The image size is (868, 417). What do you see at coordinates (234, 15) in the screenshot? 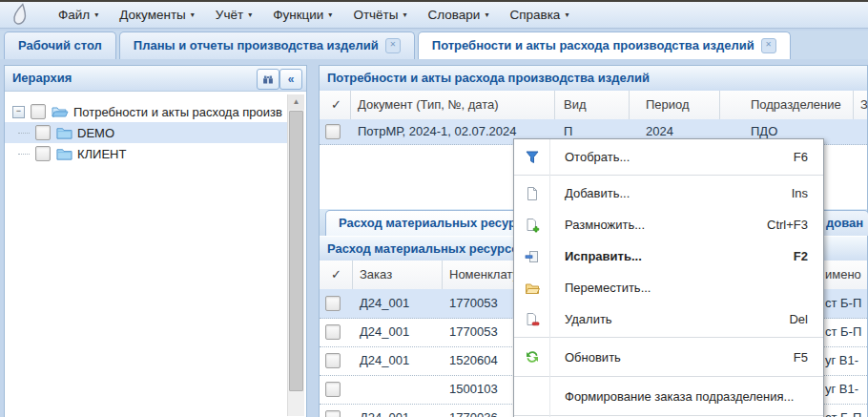
I see `menu-accounting: Учёт▾` at bounding box center [234, 15].